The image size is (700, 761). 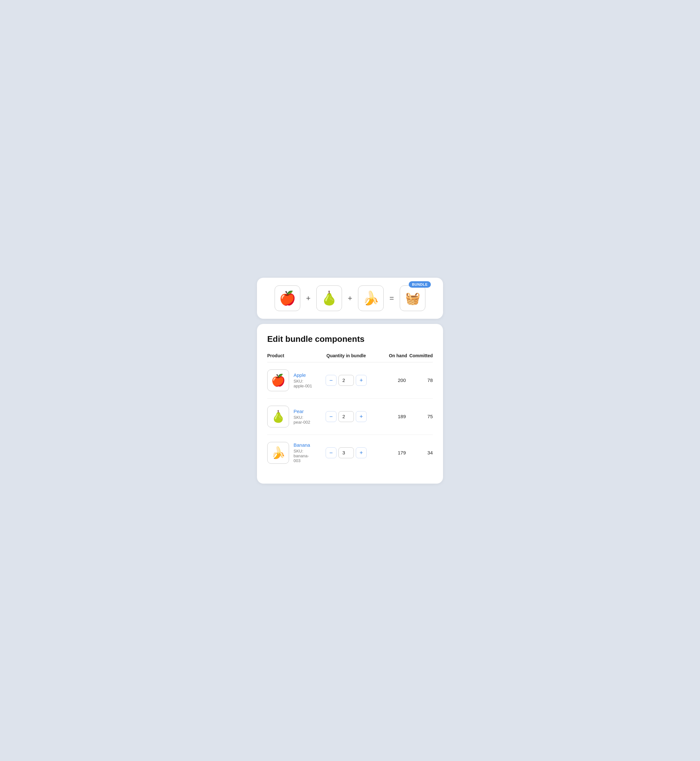 What do you see at coordinates (350, 381) in the screenshot?
I see `page-container: 🍎 + 🍐 + 🍌 = 🧺 BUNDLE Edit bundle compone…` at bounding box center [350, 381].